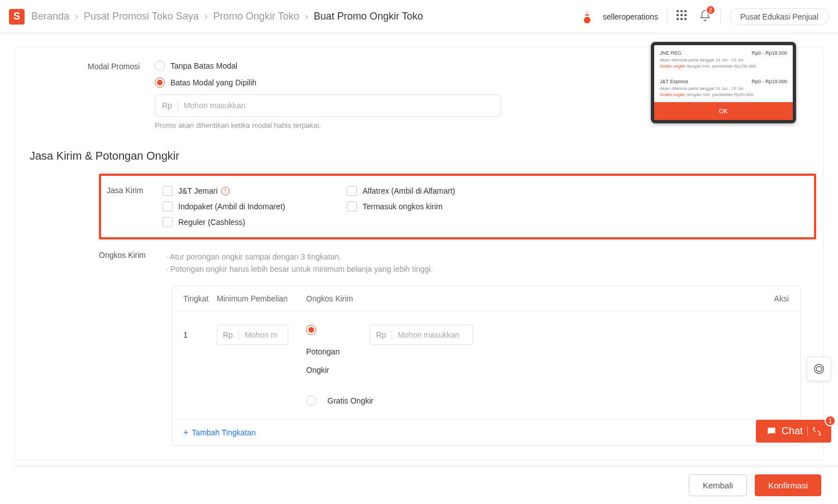  I want to click on shopee-logo-icon: S, so click(17, 17).